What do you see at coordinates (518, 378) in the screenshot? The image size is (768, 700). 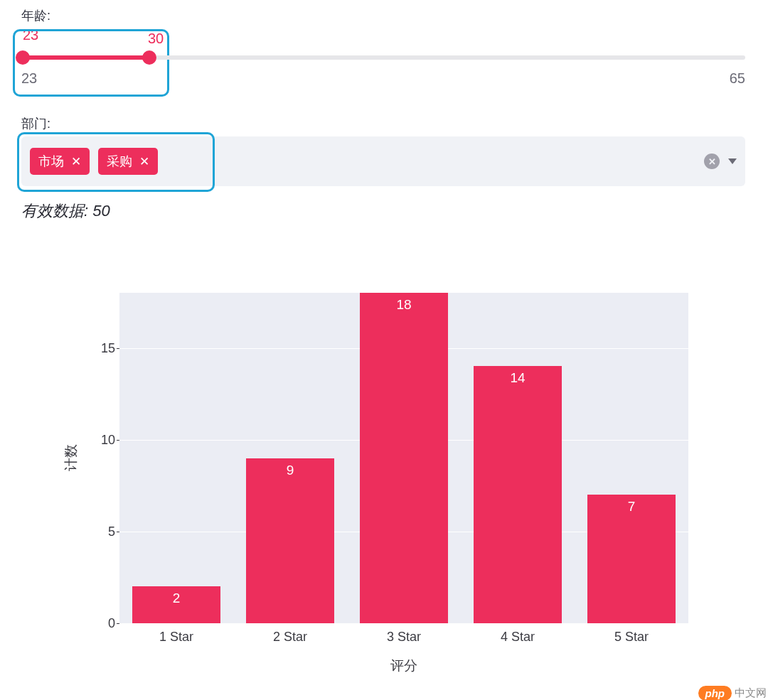 I see `bar-value-label: 14` at bounding box center [518, 378].